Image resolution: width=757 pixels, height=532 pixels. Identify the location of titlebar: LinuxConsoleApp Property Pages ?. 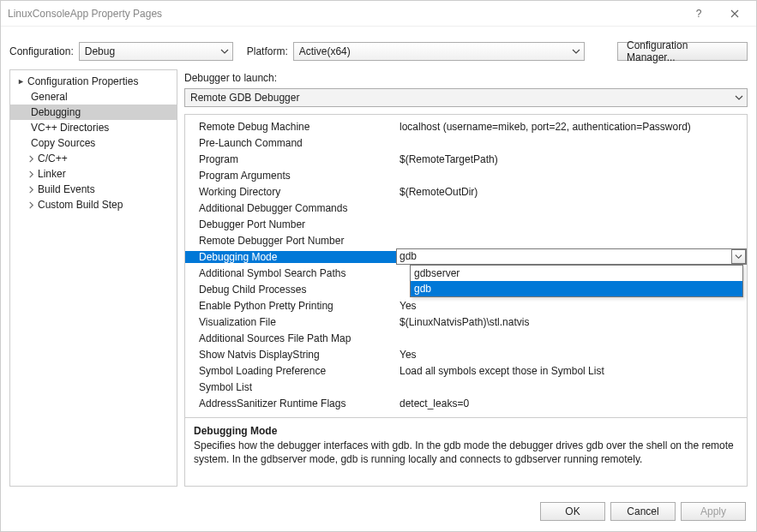
(379, 14).